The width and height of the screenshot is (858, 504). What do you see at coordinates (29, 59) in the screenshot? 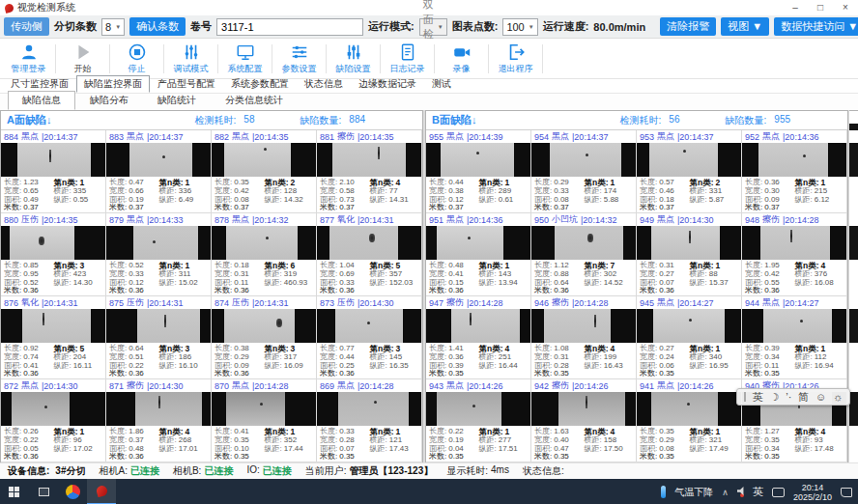
I see `admin-login-button: 管理登录` at bounding box center [29, 59].